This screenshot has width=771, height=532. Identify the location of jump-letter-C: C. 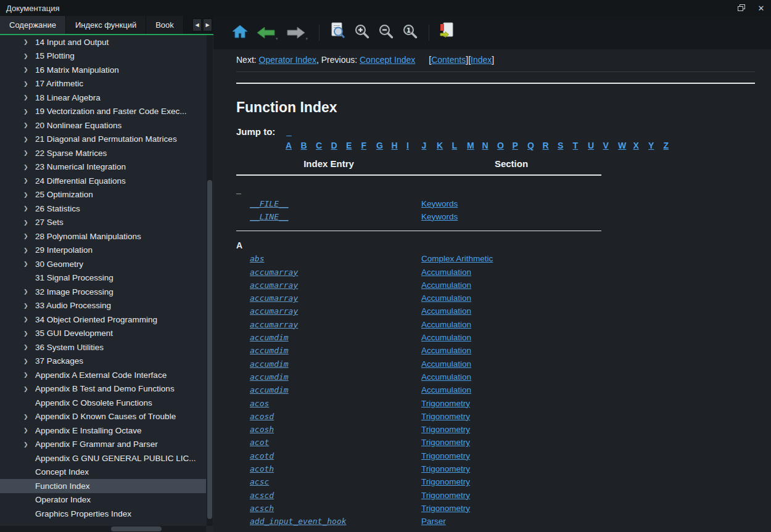
(323, 145).